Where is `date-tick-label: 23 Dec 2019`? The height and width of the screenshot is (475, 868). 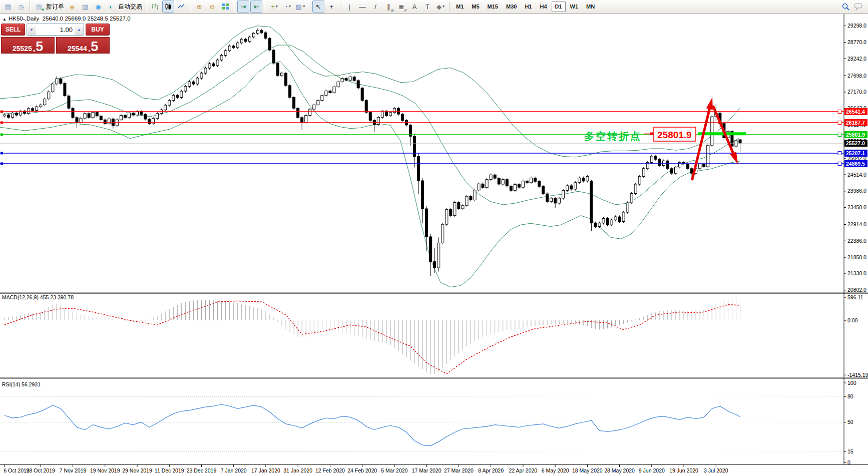
date-tick-label: 23 Dec 2019 is located at coordinates (202, 470).